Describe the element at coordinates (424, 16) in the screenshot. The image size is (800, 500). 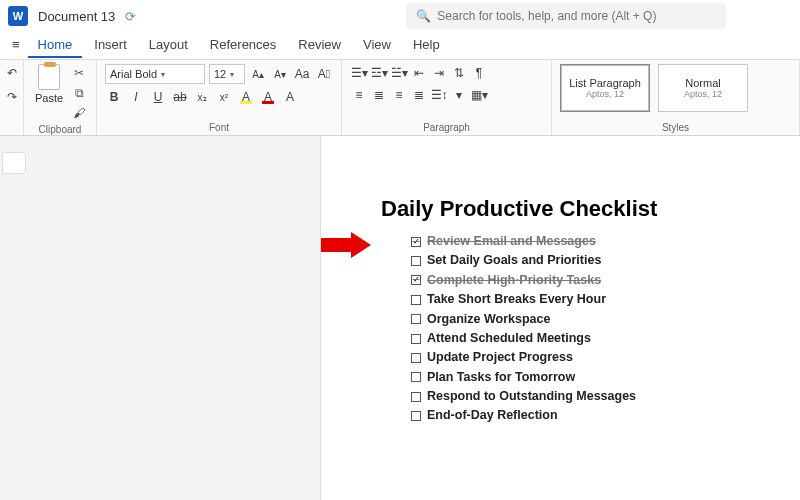
I see `search-icon: 🔍` at that location.